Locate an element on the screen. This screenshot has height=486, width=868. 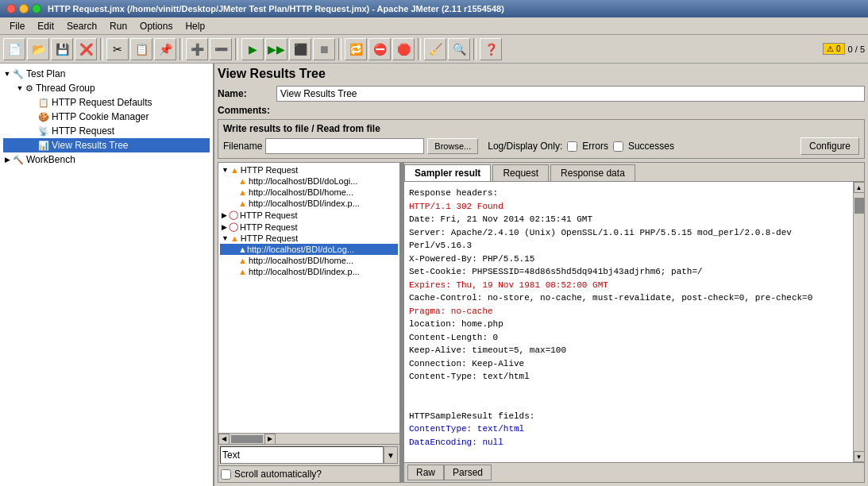
cookie-manager-icon: 🍪 is located at coordinates (44, 118).